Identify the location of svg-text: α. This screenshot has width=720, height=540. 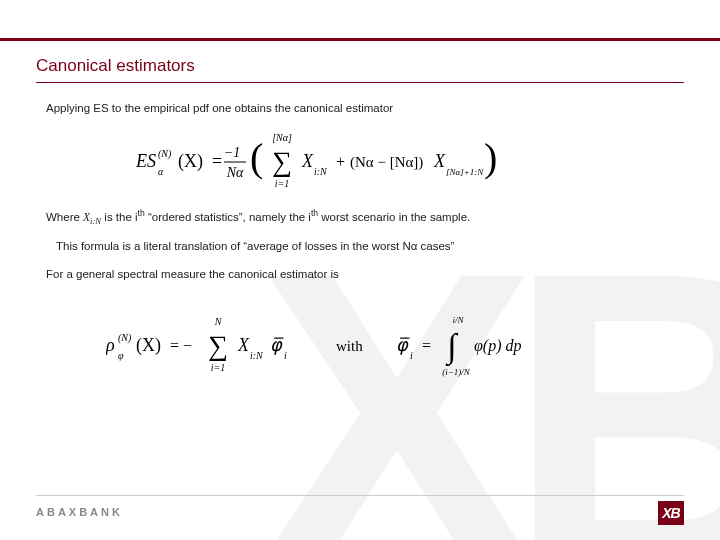
(161, 172).